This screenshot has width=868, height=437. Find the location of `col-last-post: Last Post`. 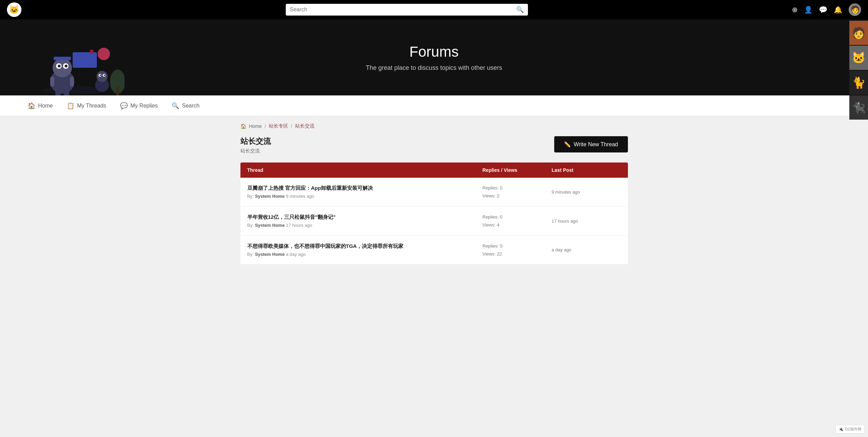

col-last-post: Last Post is located at coordinates (586, 170).